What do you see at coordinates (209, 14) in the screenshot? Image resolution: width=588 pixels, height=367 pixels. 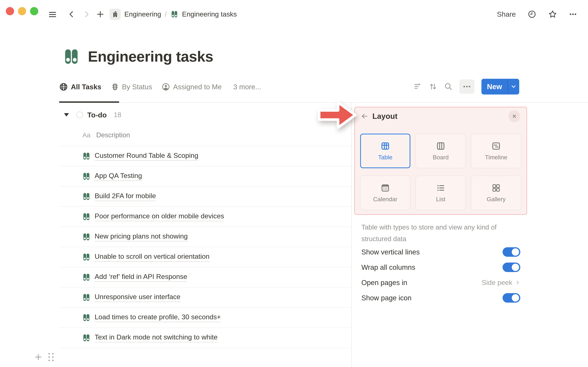 I see `breadcrumb-page: Engineering tasks` at bounding box center [209, 14].